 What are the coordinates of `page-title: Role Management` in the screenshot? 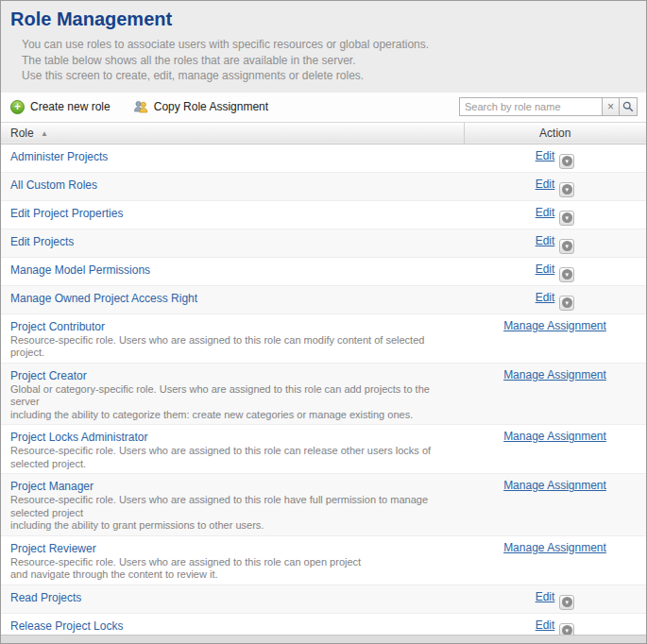 It's located at (323, 19).